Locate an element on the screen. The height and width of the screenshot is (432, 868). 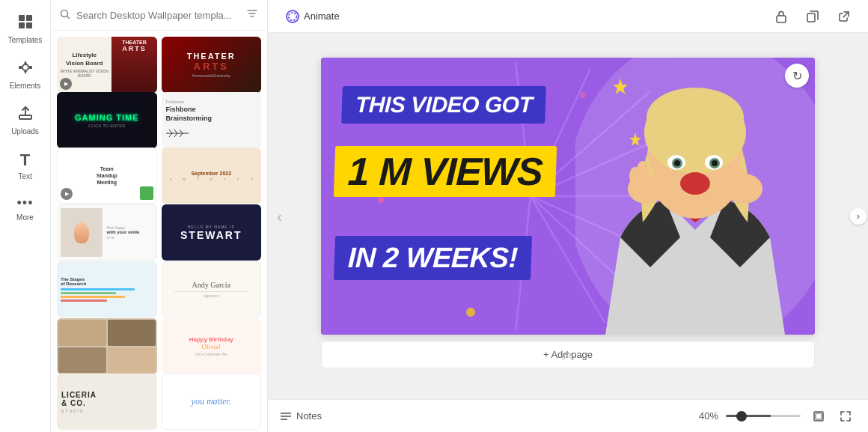
uploads-icon is located at coordinates (25, 115).